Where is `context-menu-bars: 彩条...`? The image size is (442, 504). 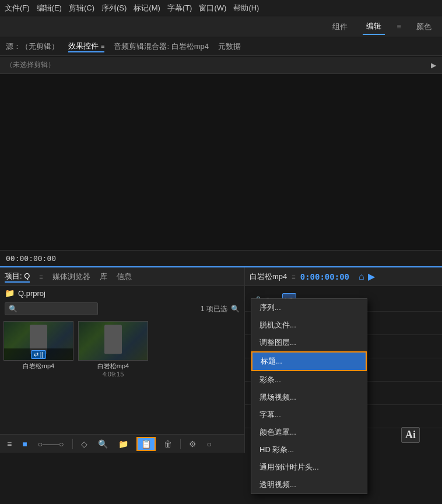 context-menu-bars: 彩条... is located at coordinates (309, 380).